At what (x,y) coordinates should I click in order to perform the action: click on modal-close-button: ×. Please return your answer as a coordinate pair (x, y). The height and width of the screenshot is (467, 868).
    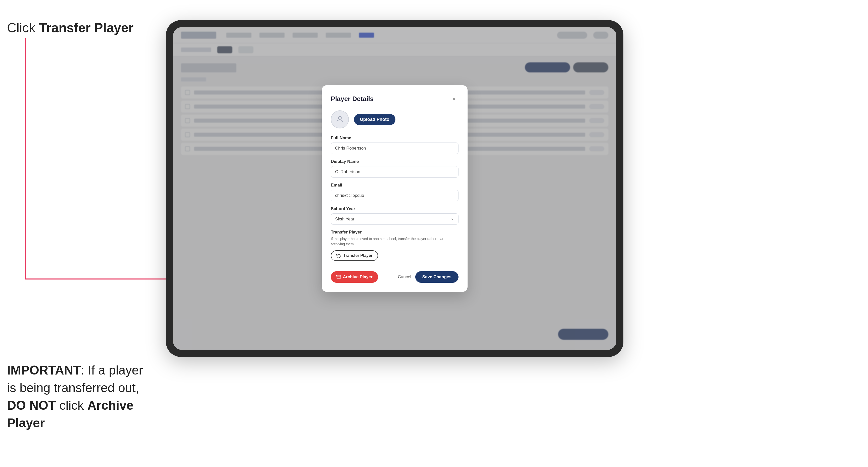
    Looking at the image, I should click on (454, 99).